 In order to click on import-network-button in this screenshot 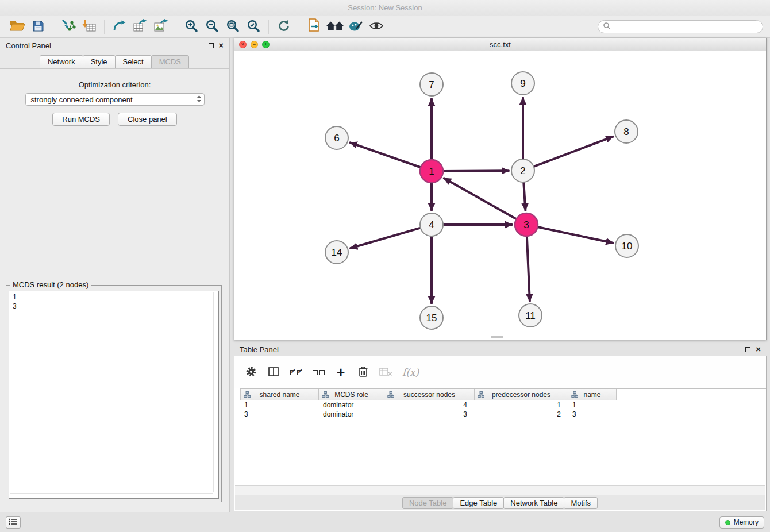, I will do `click(68, 27)`.